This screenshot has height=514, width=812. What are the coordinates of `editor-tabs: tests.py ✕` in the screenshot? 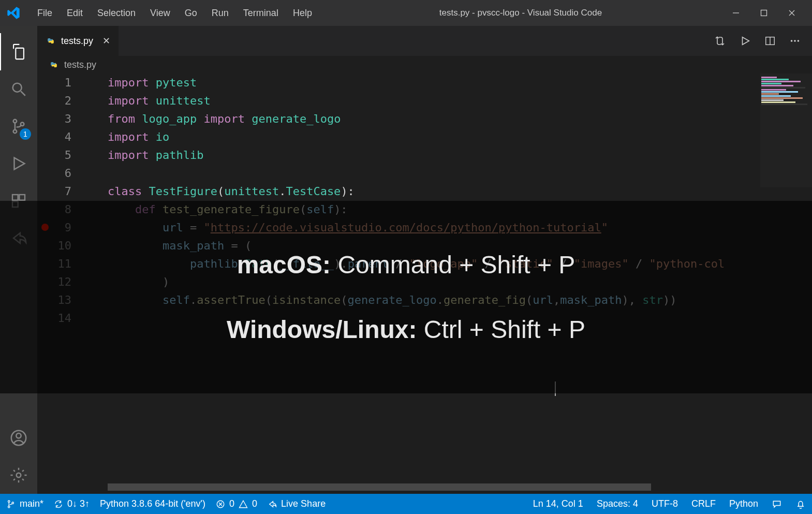 It's located at (424, 41).